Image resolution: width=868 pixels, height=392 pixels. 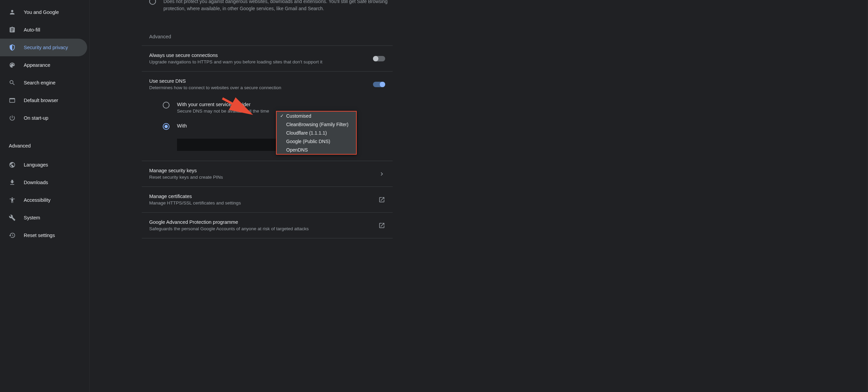 I want to click on setting-title: Use secure DNS, so click(x=261, y=81).